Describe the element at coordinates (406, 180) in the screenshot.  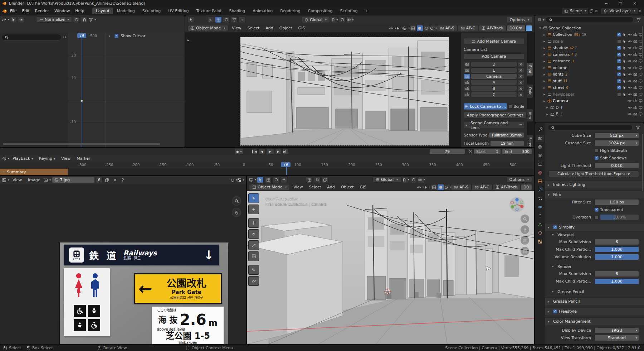
I see `vp2-snapping-magnet-icon` at that location.